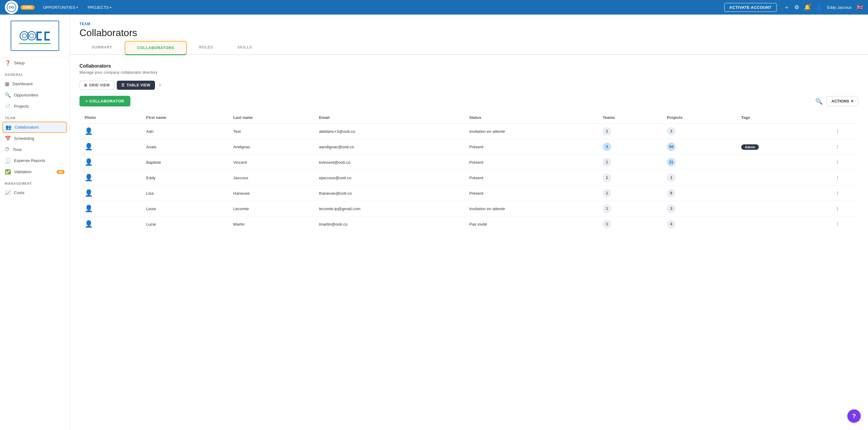  Describe the element at coordinates (630, 147) in the screenshot. I see `cell-teams: 3` at that location.